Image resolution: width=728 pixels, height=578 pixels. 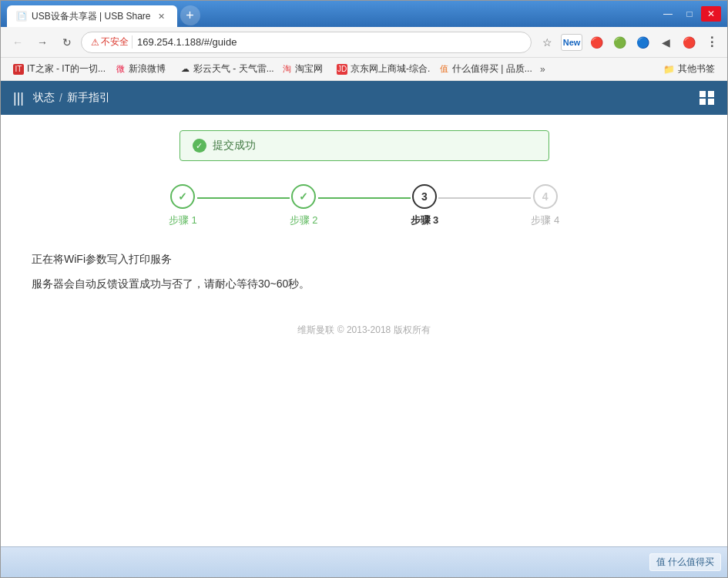 What do you see at coordinates (424, 197) in the screenshot?
I see `step-3-circle: 3` at bounding box center [424, 197].